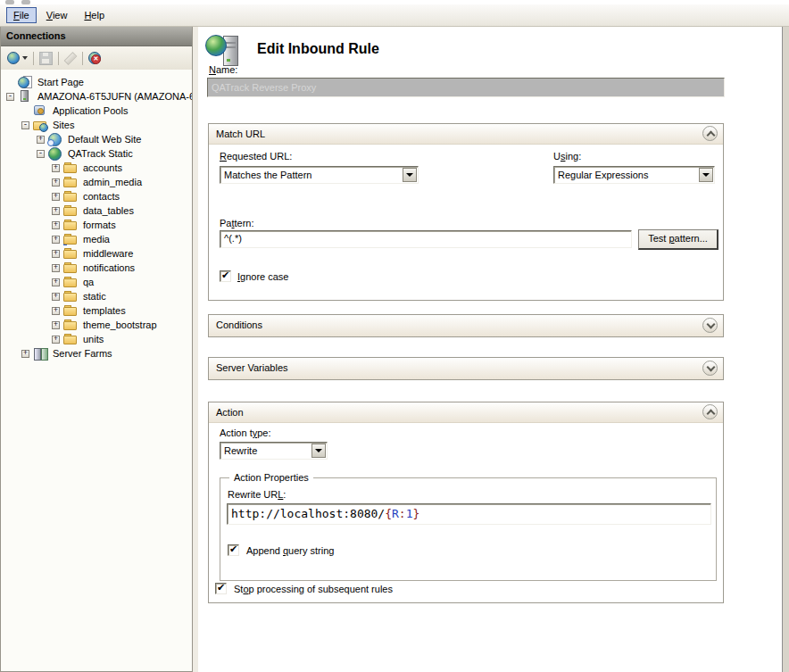  What do you see at coordinates (252, 368) in the screenshot?
I see `server-variables-title: Server Variables` at bounding box center [252, 368].